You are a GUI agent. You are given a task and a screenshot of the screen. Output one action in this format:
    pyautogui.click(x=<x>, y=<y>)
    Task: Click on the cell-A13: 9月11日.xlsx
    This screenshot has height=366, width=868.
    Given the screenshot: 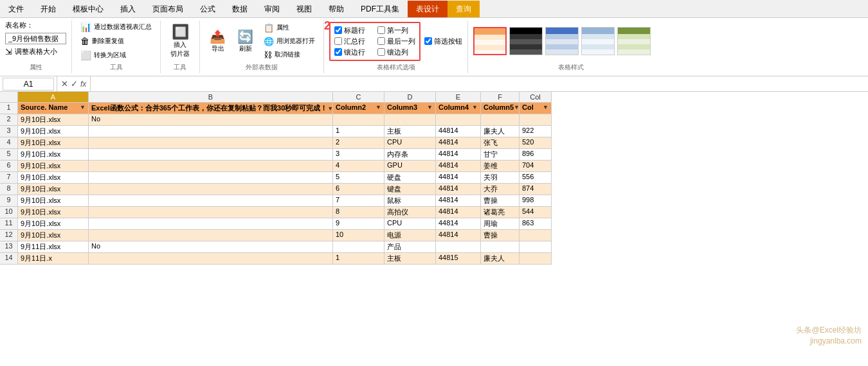 What is the action you would take?
    pyautogui.click(x=53, y=247)
    